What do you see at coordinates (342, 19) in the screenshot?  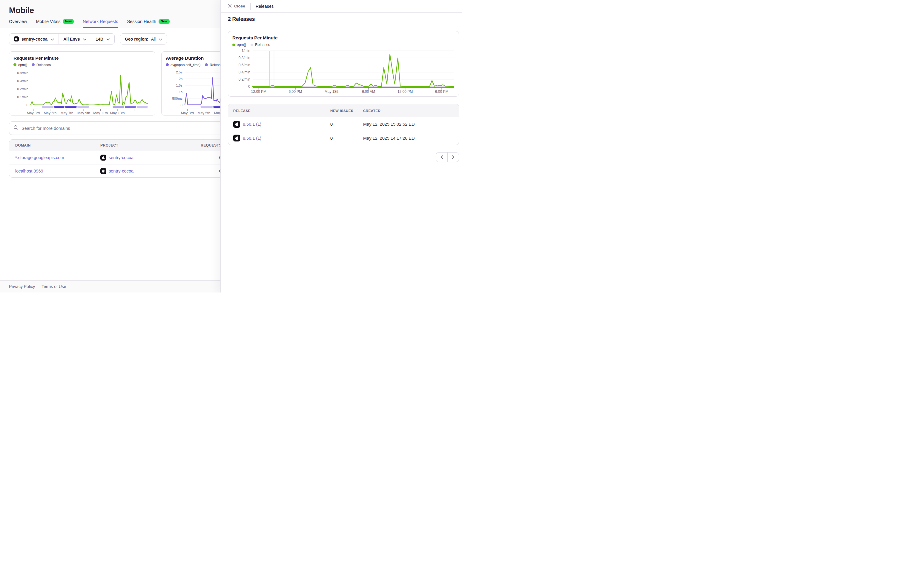 I see `panel-heading-row: 2 Releases` at bounding box center [342, 19].